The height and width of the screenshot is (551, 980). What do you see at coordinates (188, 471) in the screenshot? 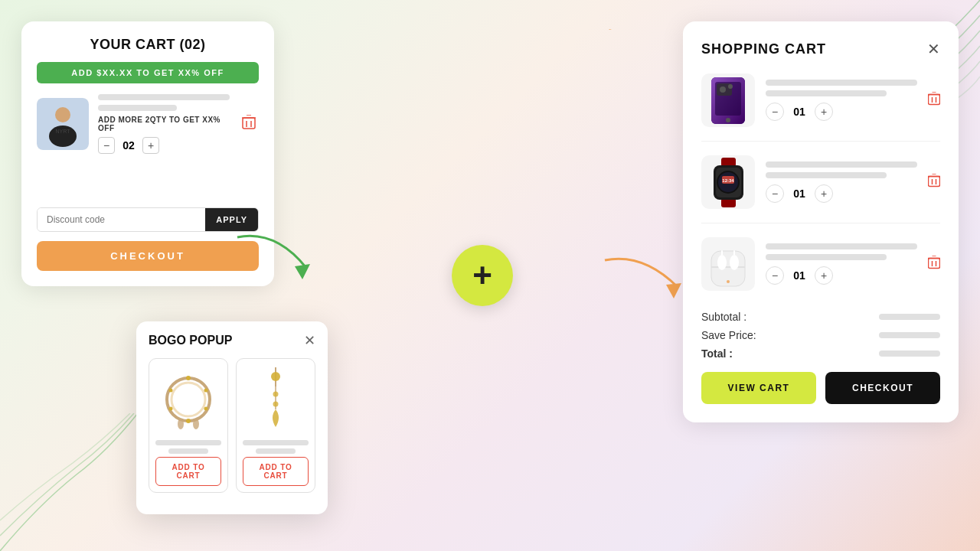
I see `add-to-cart-button-1: ADD TO CART` at bounding box center [188, 471].